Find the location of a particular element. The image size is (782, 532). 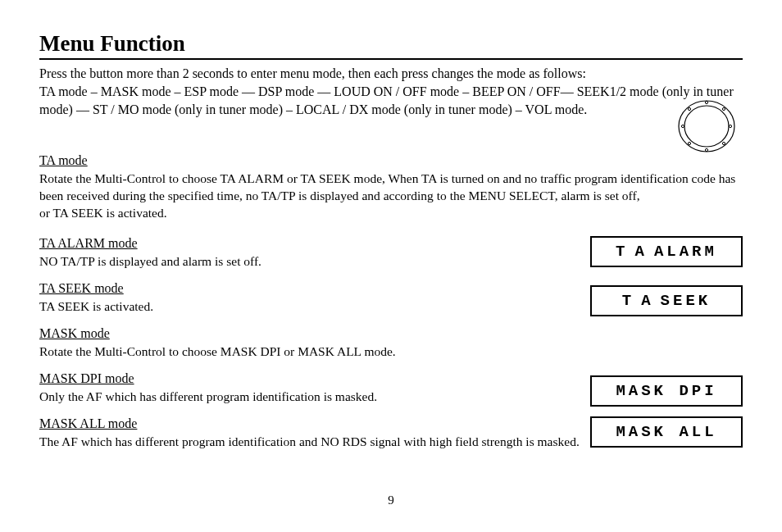

intro-line-2: TA mode – MASK mode – ESP mode ― DSP mod… is located at coordinates (391, 101).